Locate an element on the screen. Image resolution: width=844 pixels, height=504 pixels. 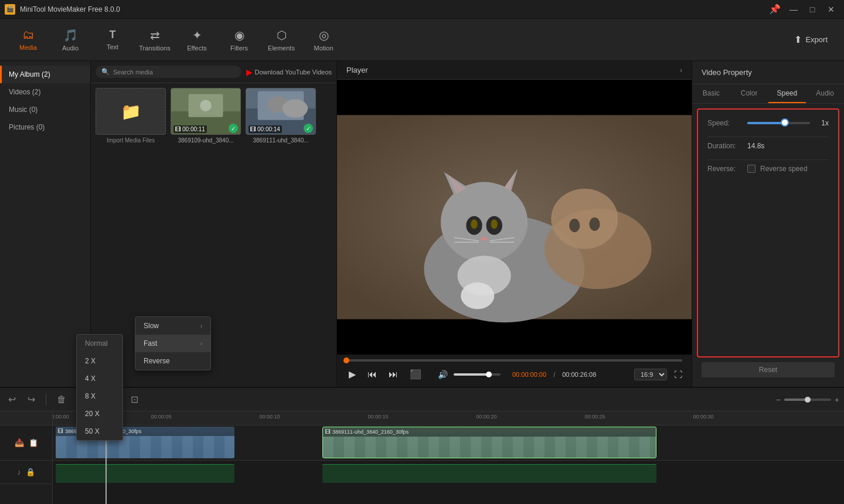
media-search-bar: 🔍 Search media ▶ Download YouTube Videos is located at coordinates (213, 72).